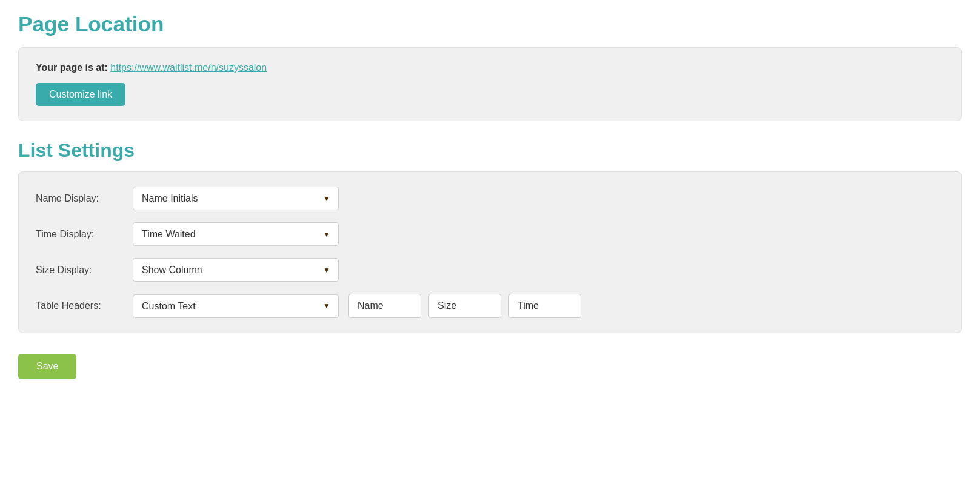 The width and height of the screenshot is (980, 493). What do you see at coordinates (236, 234) in the screenshot?
I see `time-display-select-wrap: Time Waited Arrival Time None ▼` at bounding box center [236, 234].